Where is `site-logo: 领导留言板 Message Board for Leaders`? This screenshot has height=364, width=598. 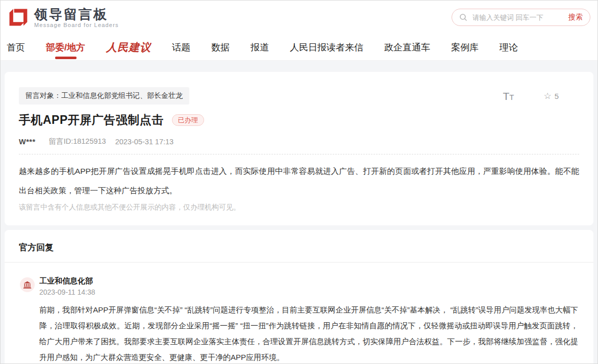 site-logo: 领导留言板 Message Board for Leaders is located at coordinates (63, 17).